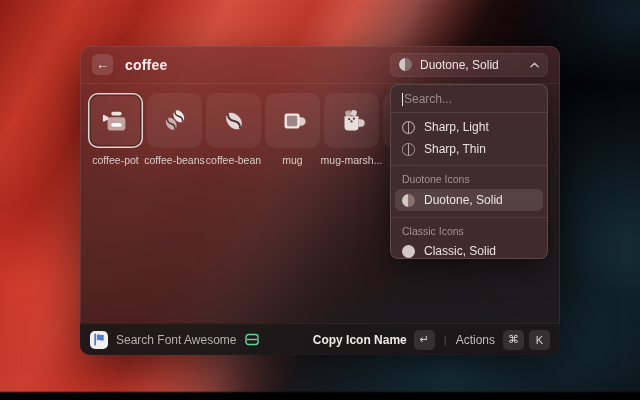 This screenshot has width=640, height=400. Describe the element at coordinates (320, 65) in the screenshot. I see `launcher-header: ← coffee Duotone, Solid` at that location.